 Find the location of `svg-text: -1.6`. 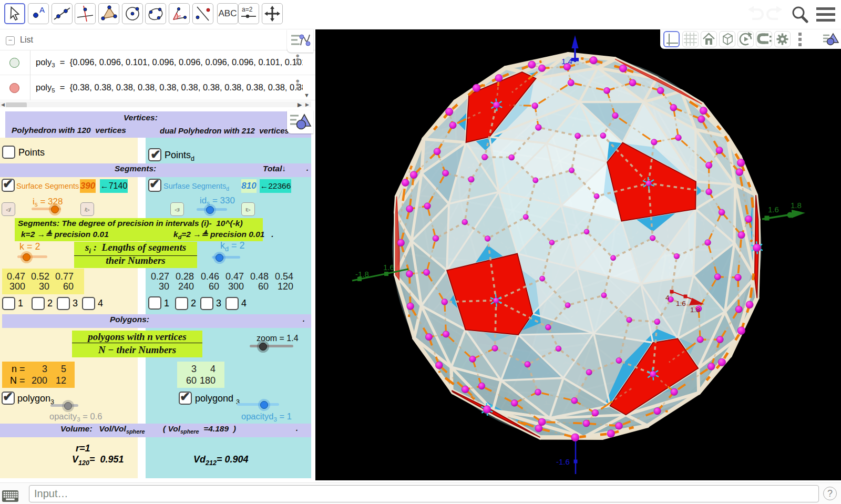

svg-text: -1.6 is located at coordinates (563, 461).